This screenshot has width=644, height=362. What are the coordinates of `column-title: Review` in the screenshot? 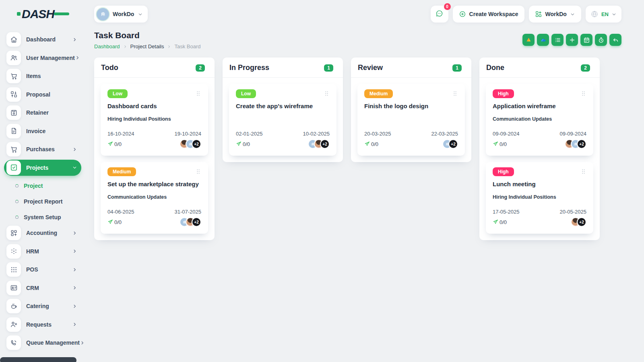 It's located at (370, 68).